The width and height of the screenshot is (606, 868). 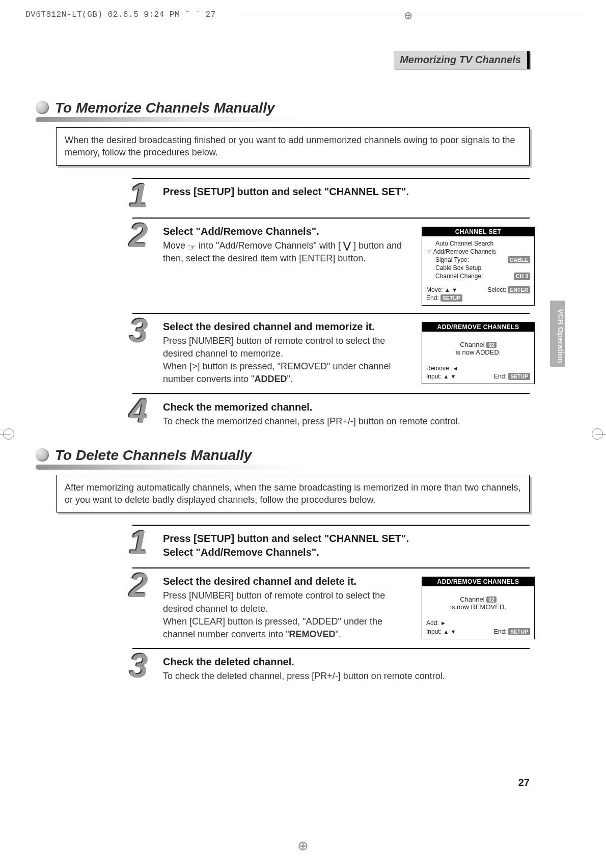 What do you see at coordinates (558, 334) in the screenshot?
I see `side-tab: VCR Operation` at bounding box center [558, 334].